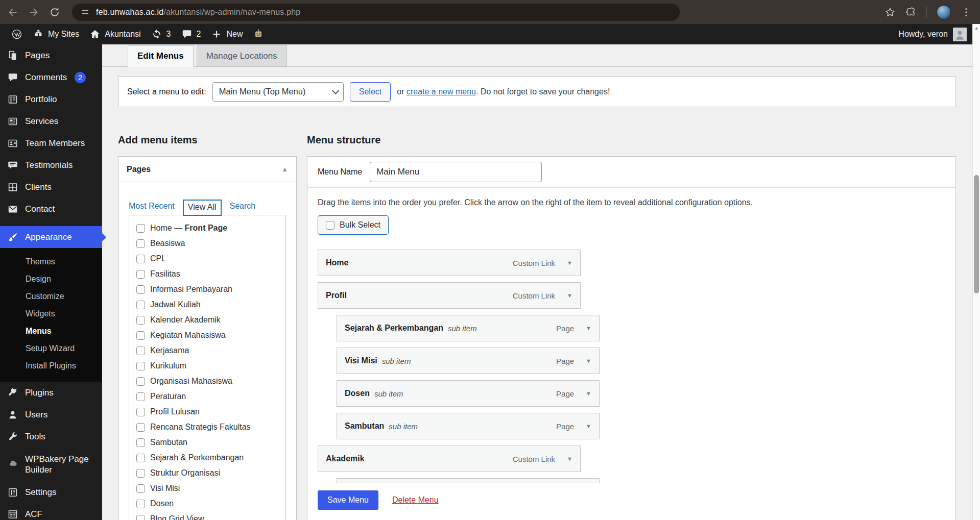  I want to click on page-checkbox-row: Visi Misi, so click(207, 488).